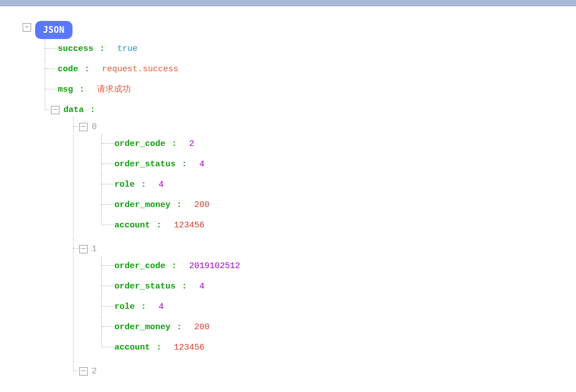 The width and height of the screenshot is (576, 392). I want to click on array-index: 1, so click(94, 249).